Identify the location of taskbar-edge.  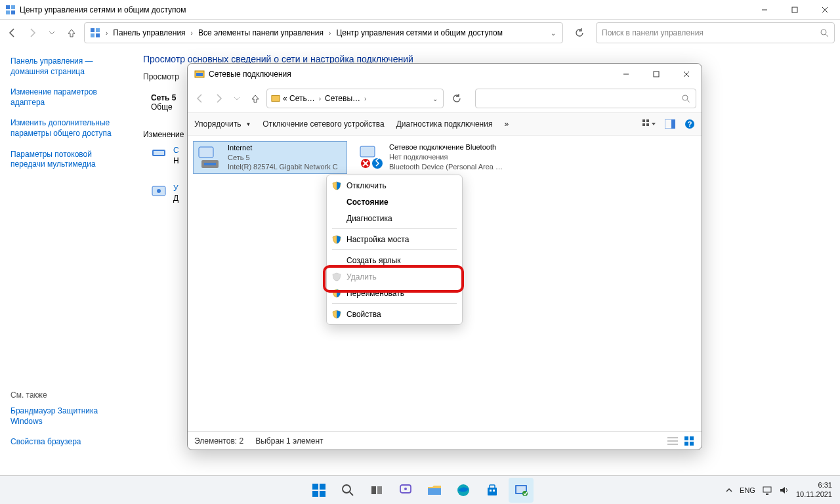
(463, 490).